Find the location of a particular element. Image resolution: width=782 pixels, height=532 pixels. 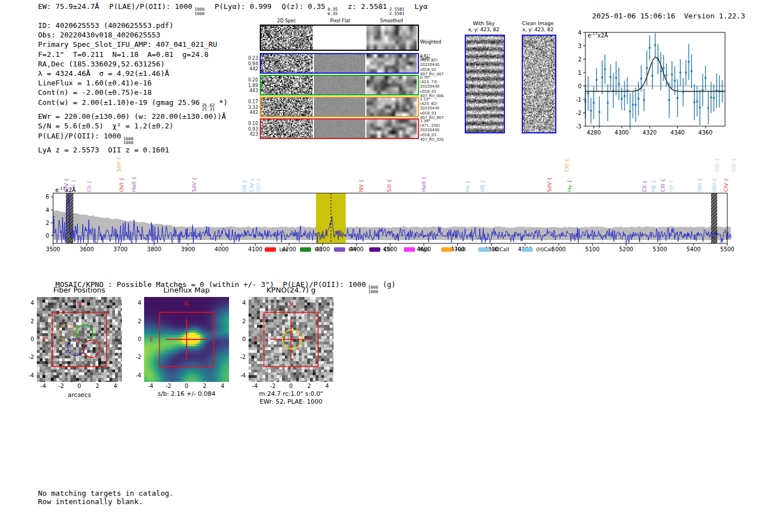

kpno-ytick: 4 is located at coordinates (240, 303).